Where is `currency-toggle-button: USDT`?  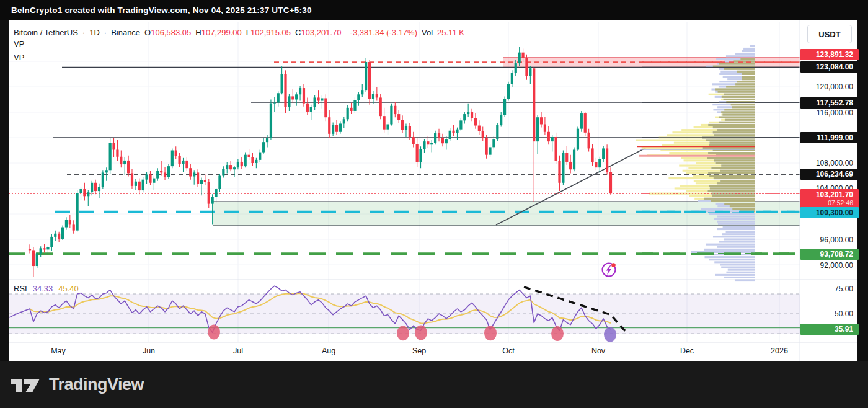
currency-toggle-button: USDT is located at coordinates (830, 34).